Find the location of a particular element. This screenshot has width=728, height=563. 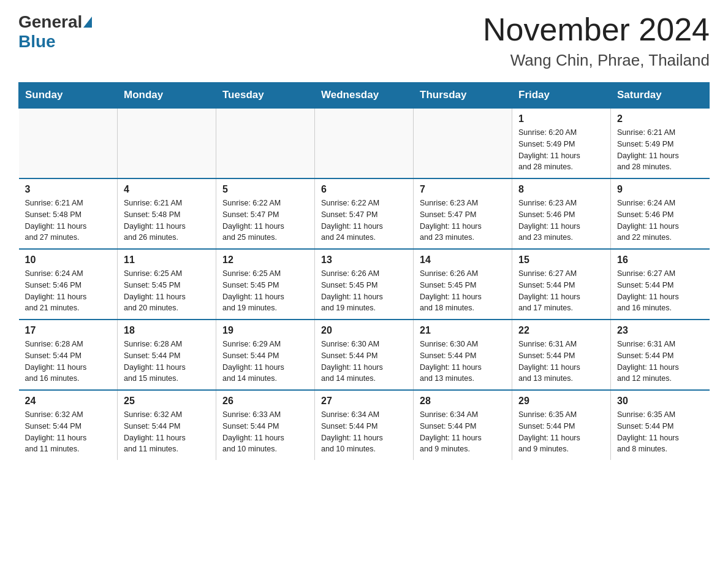

calendar-cell: 16Sunrise: 6:27 AM Sunset: 5:44 PM Dayli… is located at coordinates (661, 285).